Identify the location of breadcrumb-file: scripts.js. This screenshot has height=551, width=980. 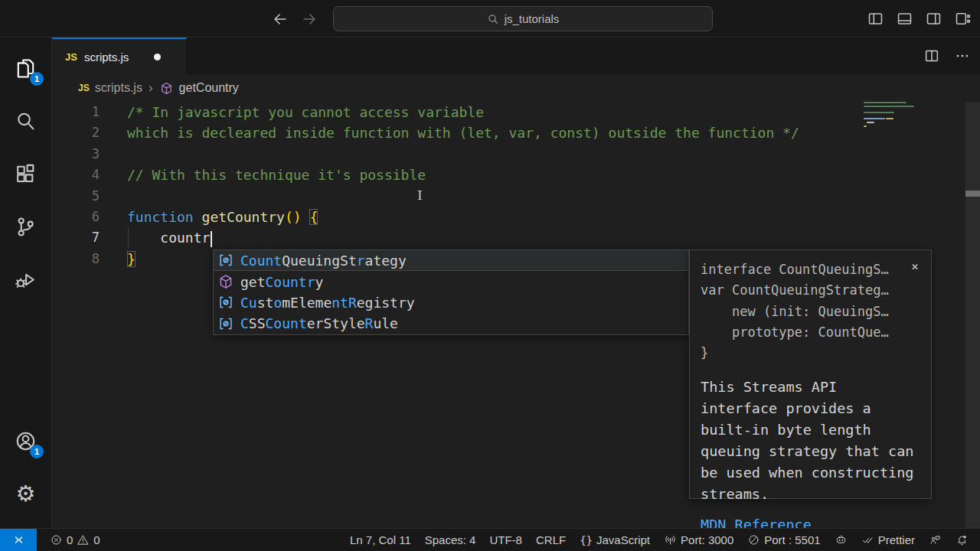
(119, 88).